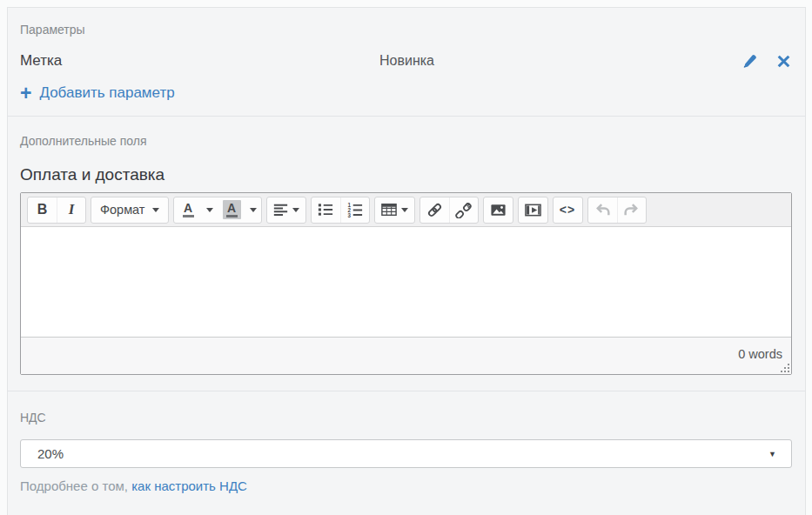 Image resolution: width=812 pixels, height=515 pixels. What do you see at coordinates (602, 211) in the screenshot?
I see `undo-icon` at bounding box center [602, 211].